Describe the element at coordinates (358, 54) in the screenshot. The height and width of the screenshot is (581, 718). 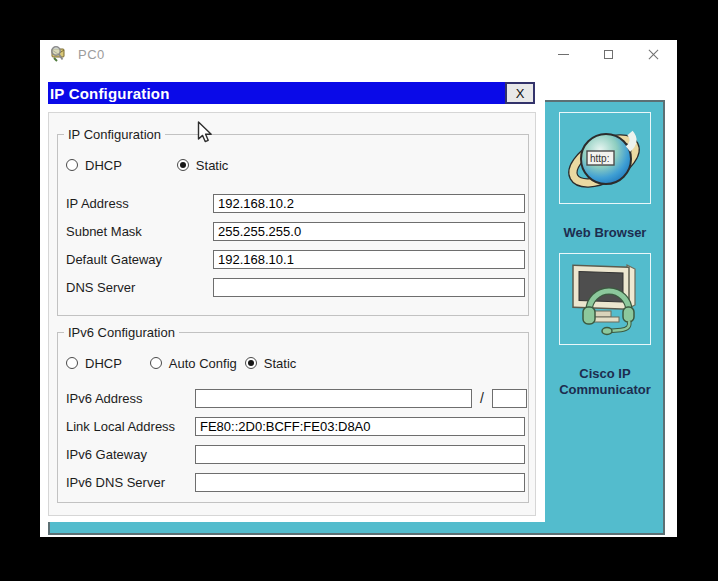
I see `window-titlebar: PC0` at that location.